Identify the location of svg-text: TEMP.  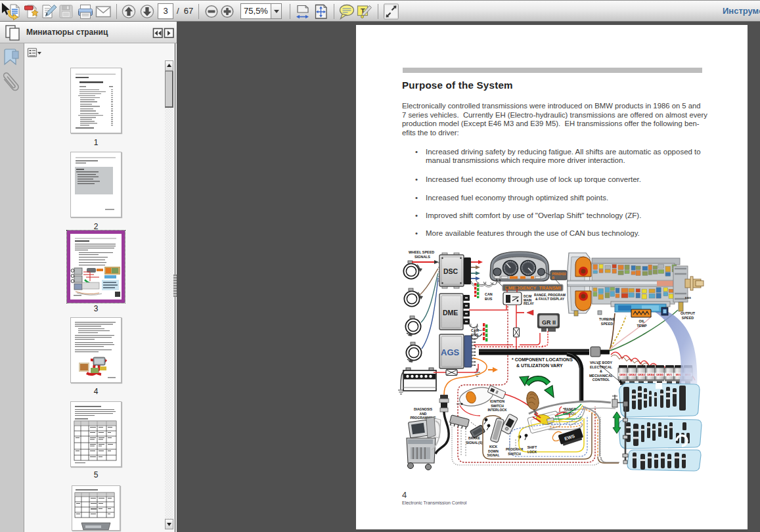
(642, 326).